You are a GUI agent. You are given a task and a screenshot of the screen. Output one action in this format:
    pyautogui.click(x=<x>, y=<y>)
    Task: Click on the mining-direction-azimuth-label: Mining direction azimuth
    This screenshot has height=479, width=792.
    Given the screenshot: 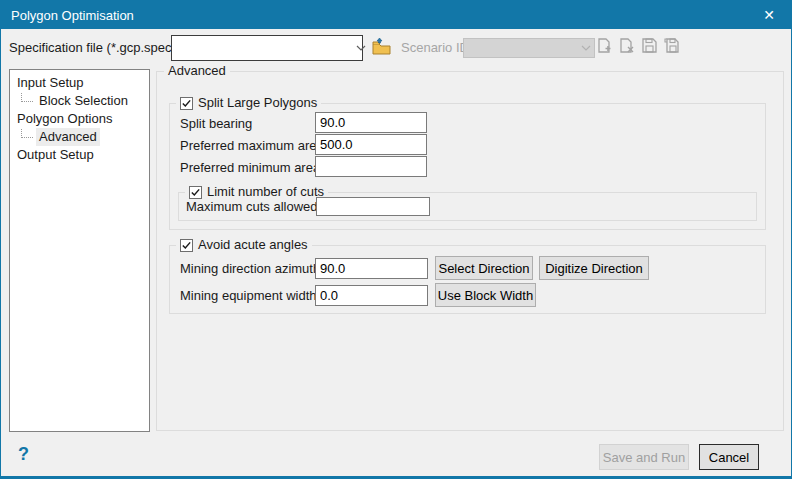 What is the action you would take?
    pyautogui.click(x=250, y=268)
    